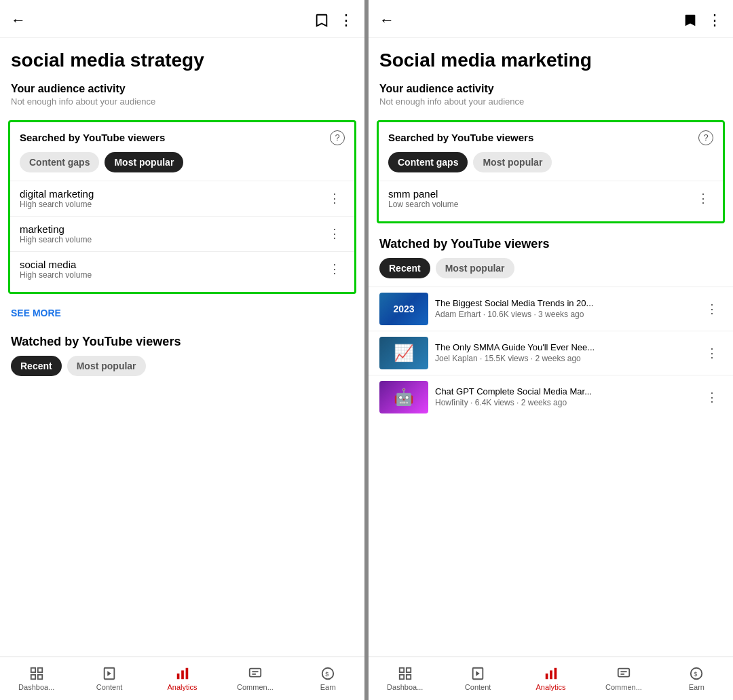 This screenshot has width=733, height=700. I want to click on right-nav-comments-label: Commen..., so click(624, 687).